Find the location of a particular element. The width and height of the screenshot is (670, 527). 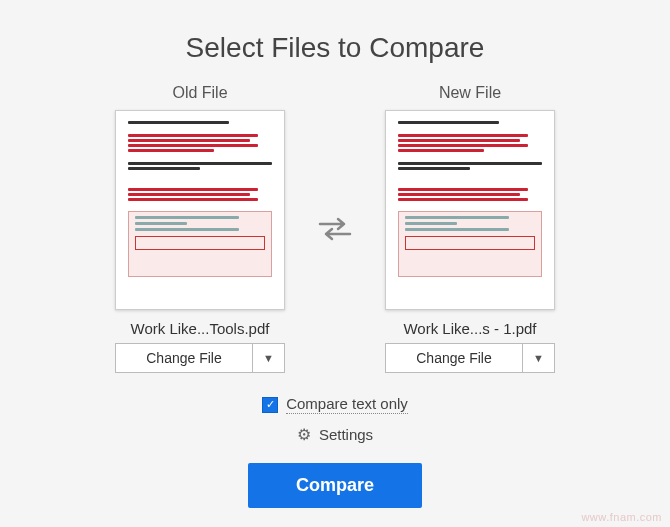

gear-icon: ⚙ is located at coordinates (304, 435).